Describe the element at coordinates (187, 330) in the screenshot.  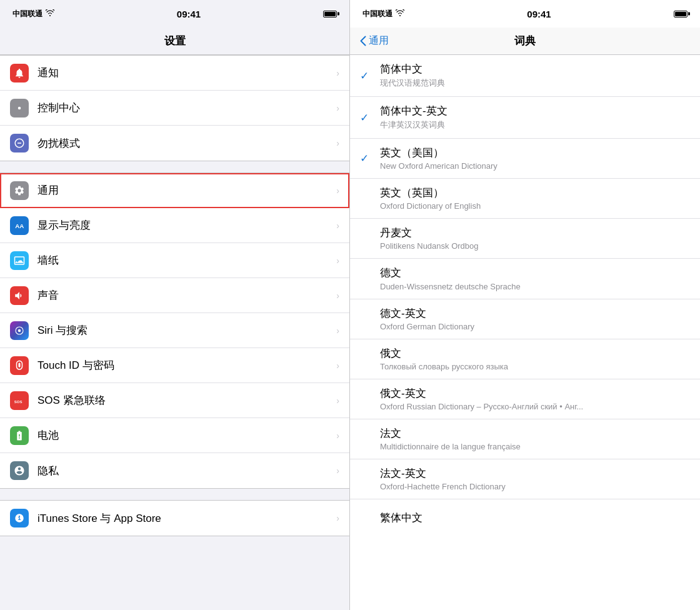
I see `label-siri: Siri 与搜索` at that location.